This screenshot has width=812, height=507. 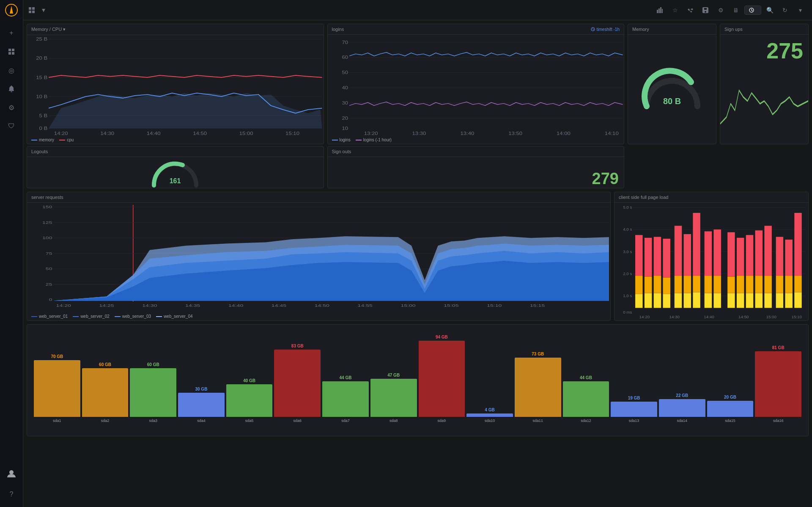 What do you see at coordinates (377, 140) in the screenshot?
I see `legend-logins-1h-label: logins (-1 hour)` at bounding box center [377, 140].